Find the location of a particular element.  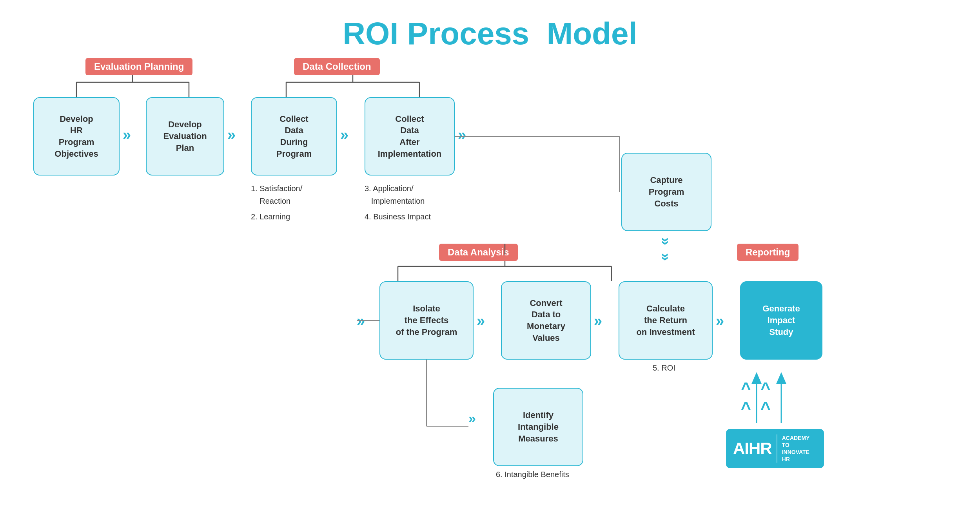

arrow-4-costs: » is located at coordinates (462, 135).